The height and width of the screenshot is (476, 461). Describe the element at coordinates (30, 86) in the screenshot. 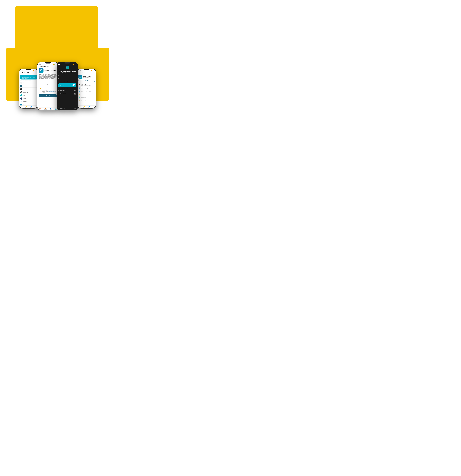

I see `max-label: Max` at that location.